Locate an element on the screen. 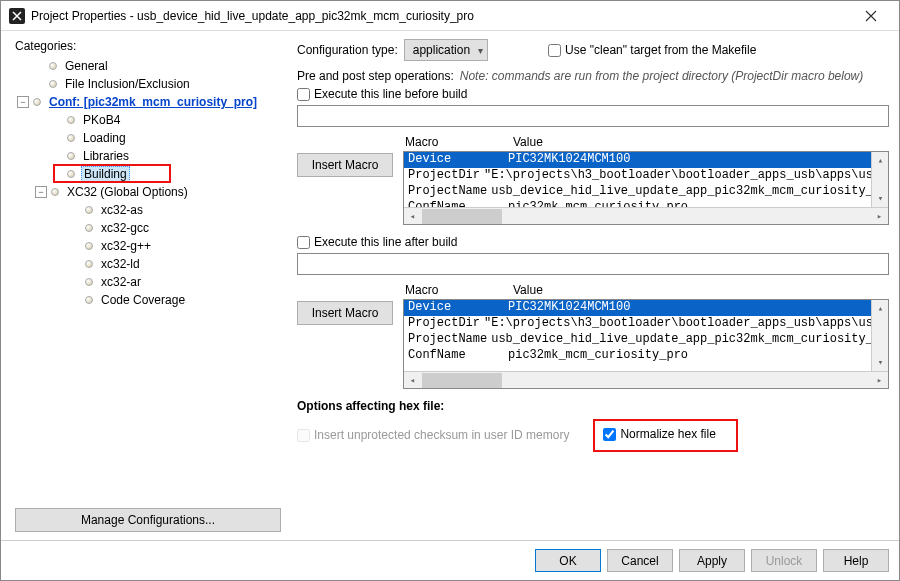 This screenshot has height=581, width=900. help-button: Help is located at coordinates (856, 560).